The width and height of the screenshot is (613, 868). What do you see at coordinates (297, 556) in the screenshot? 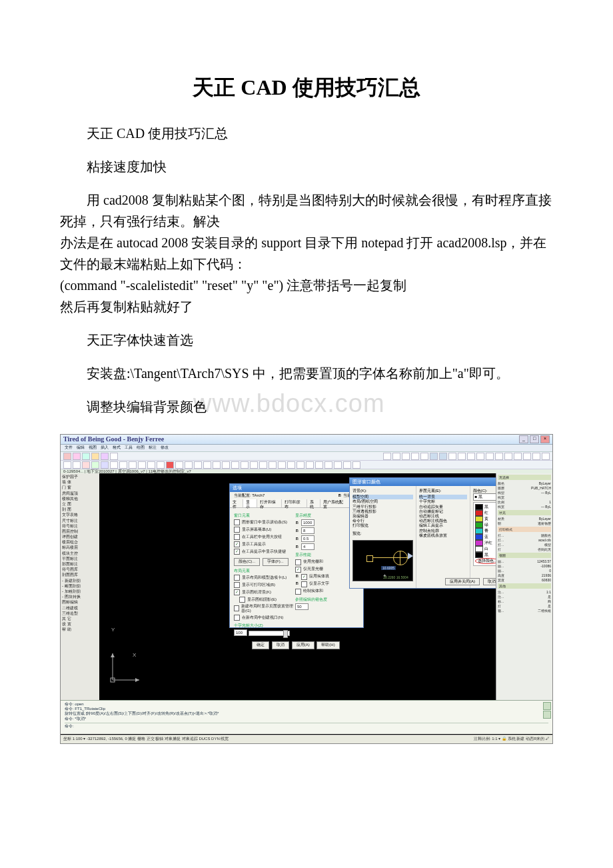
I see `options-dialog: 选项 当前配置: TArch7 🗎 当前图形 文件显示打开和保存打印和发布系统用…` at bounding box center [297, 556].